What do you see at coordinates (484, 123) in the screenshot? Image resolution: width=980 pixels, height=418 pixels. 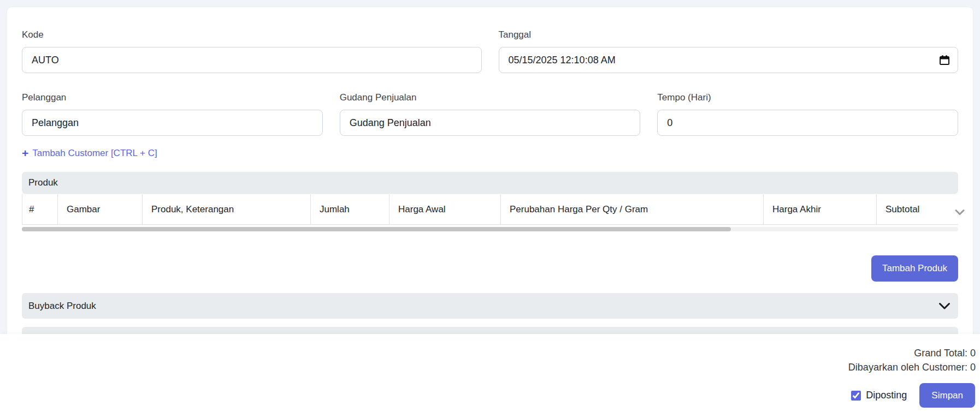 I see `gudang-selected-value: Gudang Penjualan` at bounding box center [484, 123].